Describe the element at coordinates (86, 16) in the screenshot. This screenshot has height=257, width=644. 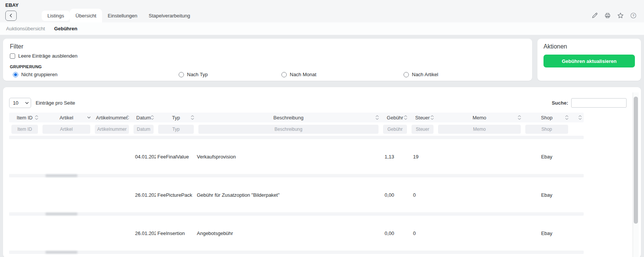
I see `tab-ubersicht: Übersicht` at that location.